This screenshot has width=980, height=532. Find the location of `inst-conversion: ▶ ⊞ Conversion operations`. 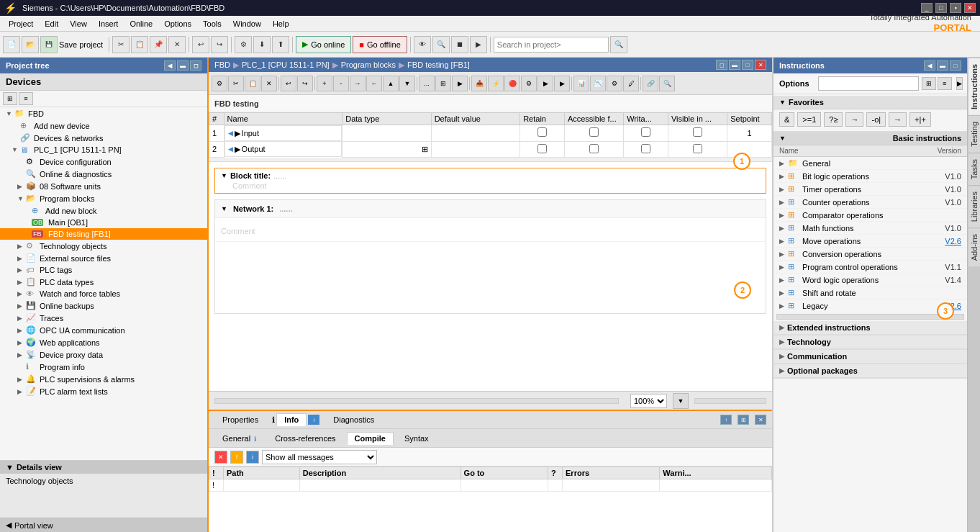

inst-conversion: ▶ ⊞ Conversion operations is located at coordinates (871, 254).